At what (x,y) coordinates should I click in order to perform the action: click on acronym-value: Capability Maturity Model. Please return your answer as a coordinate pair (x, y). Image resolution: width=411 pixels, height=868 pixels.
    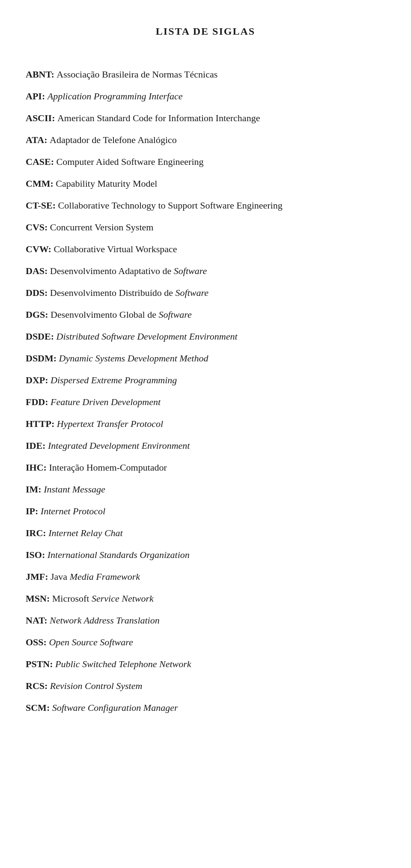
    Looking at the image, I should click on (106, 183).